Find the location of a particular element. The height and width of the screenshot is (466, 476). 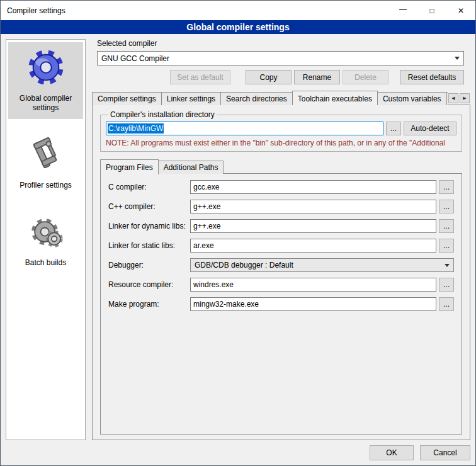

maximize-button: □ is located at coordinates (432, 10).